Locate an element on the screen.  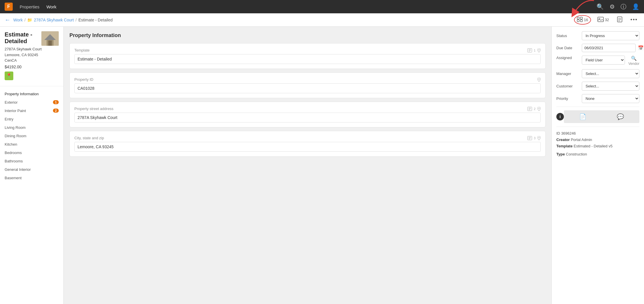
status-row: Status In Progress is located at coordinates (598, 36).